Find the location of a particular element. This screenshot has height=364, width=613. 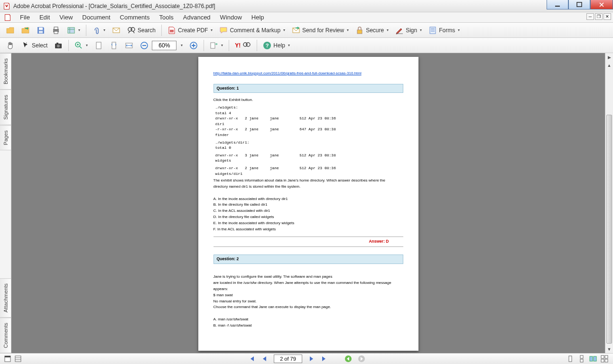

scrollbar-thumb is located at coordinates (609, 229).